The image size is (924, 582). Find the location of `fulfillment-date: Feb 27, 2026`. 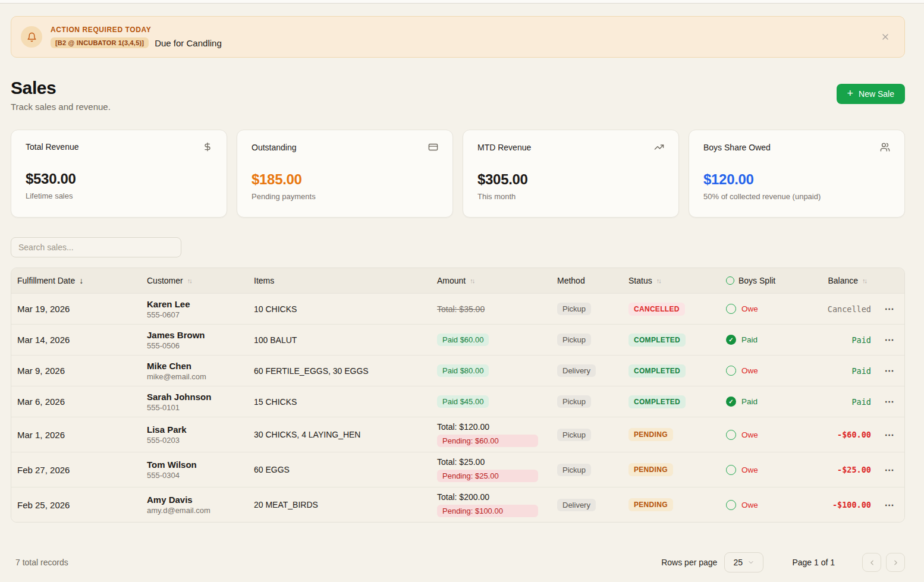

fulfillment-date: Feb 27, 2026 is located at coordinates (76, 470).